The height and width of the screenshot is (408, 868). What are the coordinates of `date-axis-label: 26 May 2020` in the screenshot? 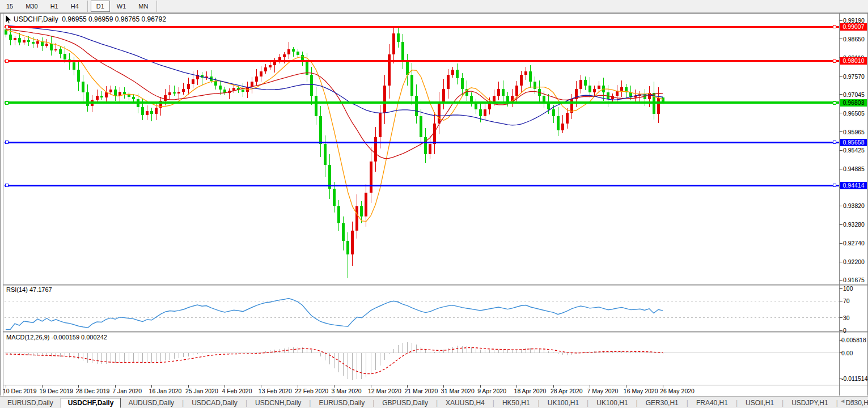 It's located at (677, 391).